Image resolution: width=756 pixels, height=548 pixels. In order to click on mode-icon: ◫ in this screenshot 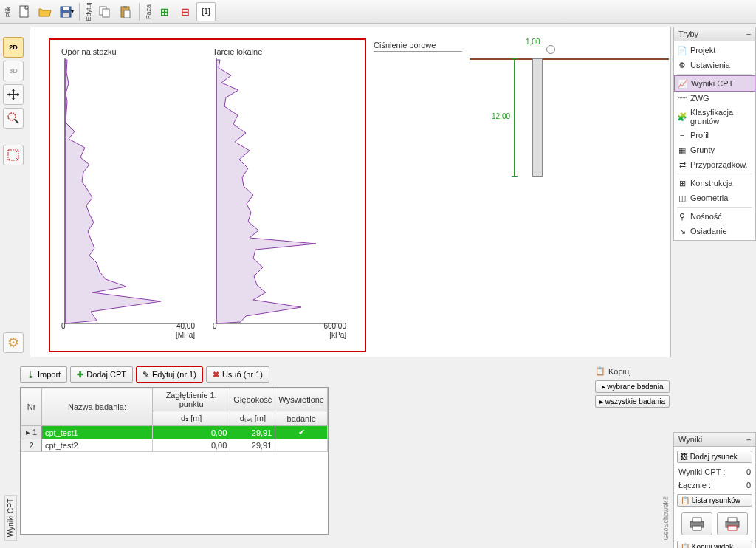, I will do `click(682, 198)`.